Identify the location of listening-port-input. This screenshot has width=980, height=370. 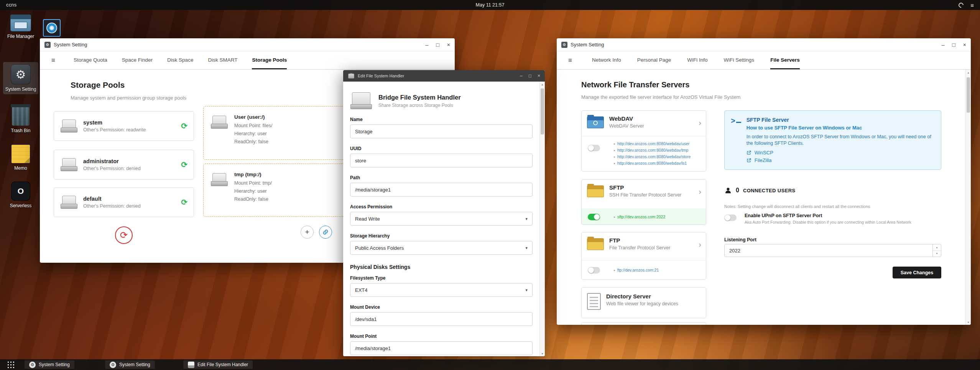
(829, 250).